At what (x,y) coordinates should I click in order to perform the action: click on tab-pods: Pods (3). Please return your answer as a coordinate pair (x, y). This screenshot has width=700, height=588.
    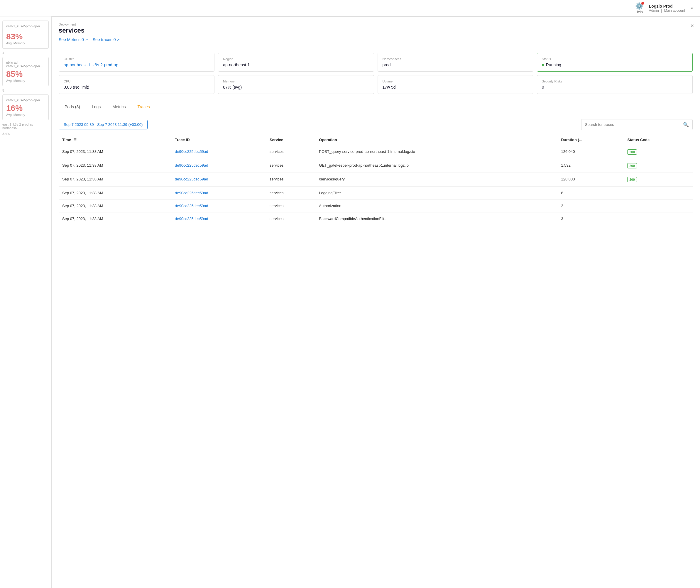
    Looking at the image, I should click on (72, 107).